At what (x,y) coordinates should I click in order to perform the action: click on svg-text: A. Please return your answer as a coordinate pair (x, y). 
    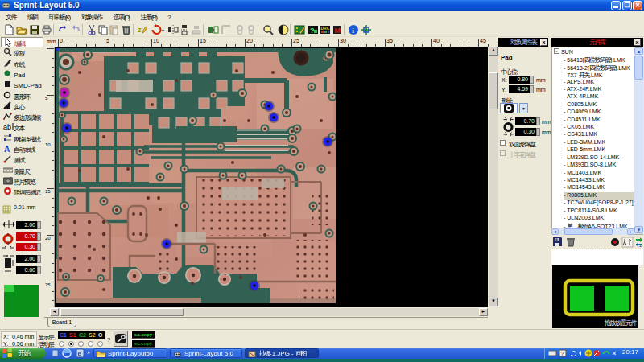
    Looking at the image, I should click on (6, 149).